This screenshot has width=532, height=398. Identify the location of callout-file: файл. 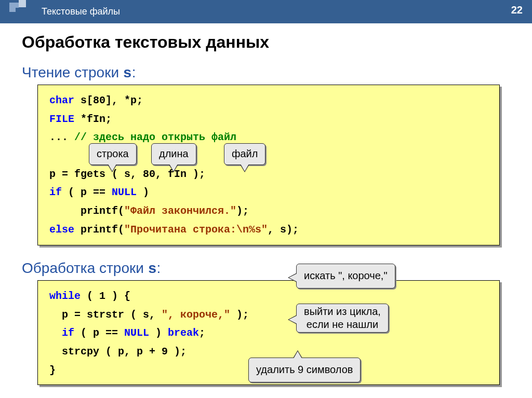
(245, 154).